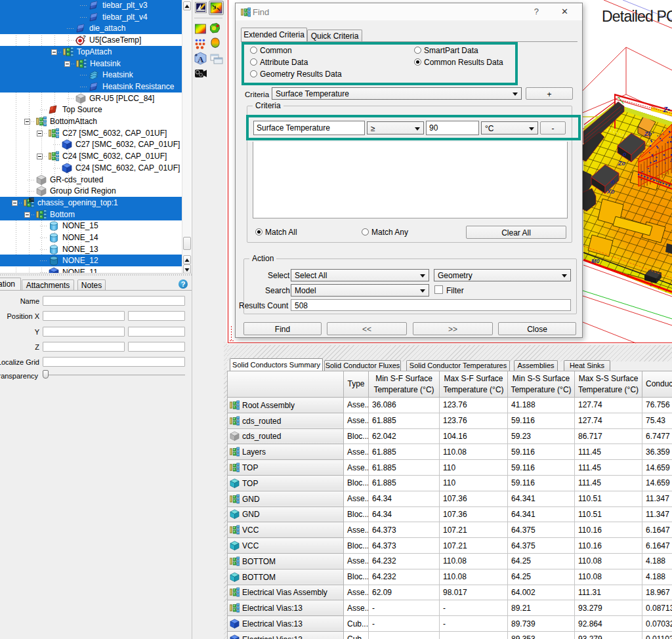 This screenshot has width=672, height=639. I want to click on svg-text: Z•, so click(667, 110).